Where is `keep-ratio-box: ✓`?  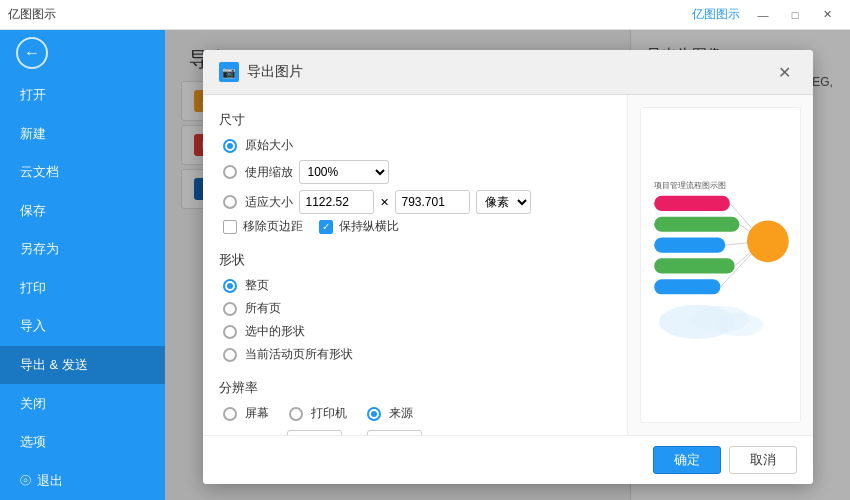
keep-ratio-box: ✓ is located at coordinates (326, 227).